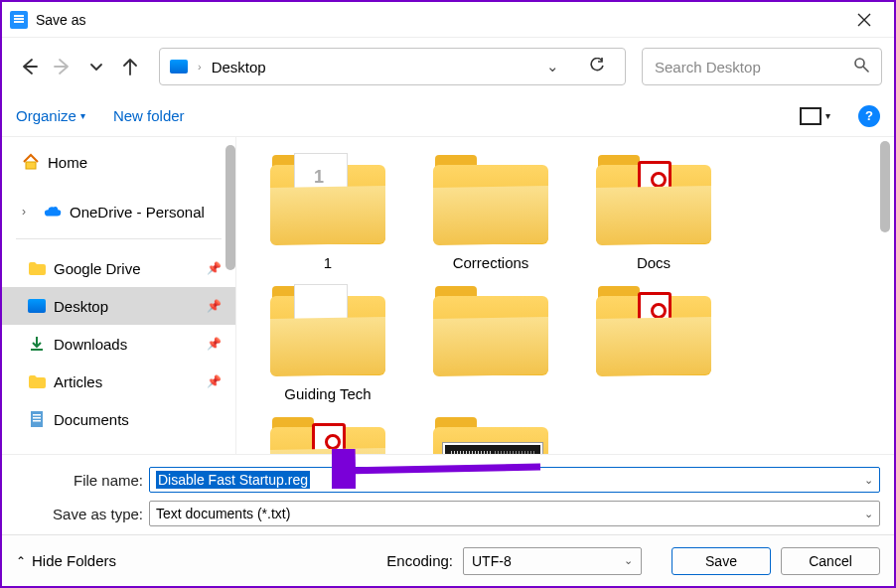 This screenshot has height=588, width=896. Describe the element at coordinates (493, 449) in the screenshot. I see `thumbnail` at that location.